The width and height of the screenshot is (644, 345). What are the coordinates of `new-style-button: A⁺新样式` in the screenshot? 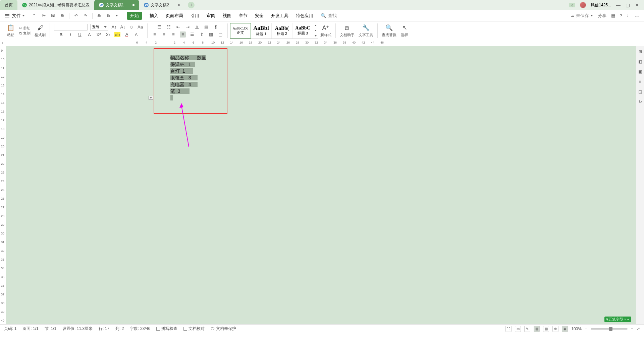 It's located at (326, 31).